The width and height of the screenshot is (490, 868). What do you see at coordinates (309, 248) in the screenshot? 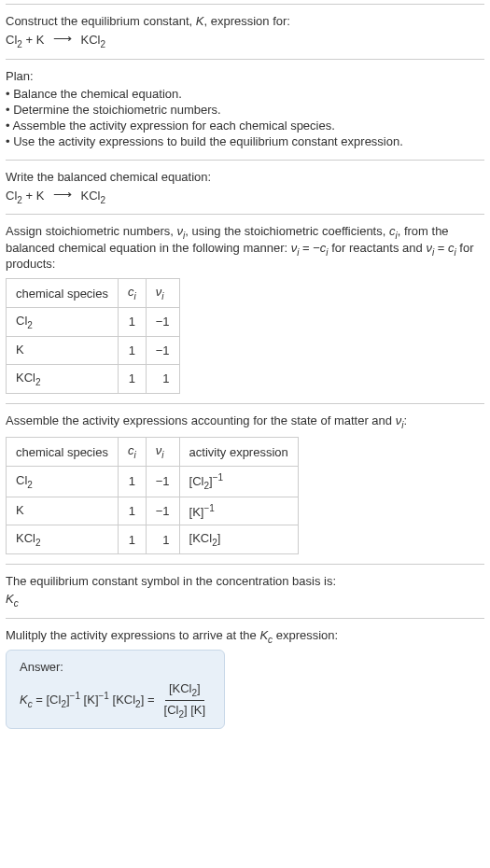
I see `assign-relreac: = −` at bounding box center [309, 248].